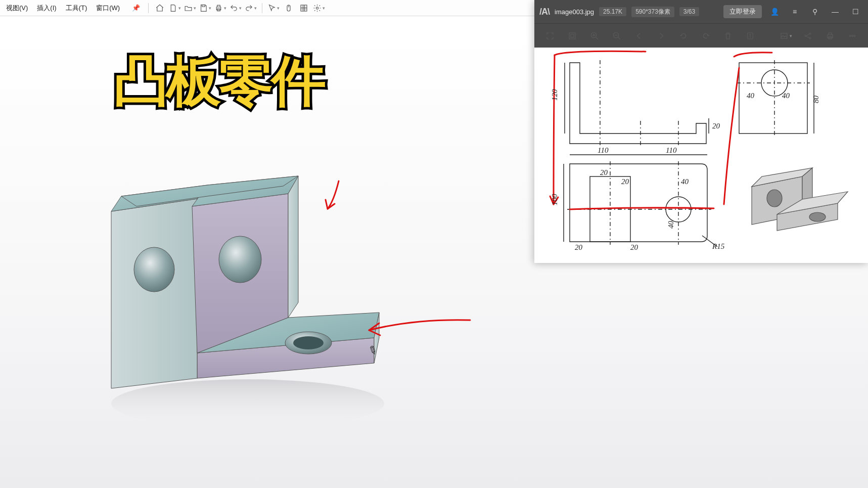 This screenshot has height=488, width=868. What do you see at coordinates (77, 8) in the screenshot?
I see `menu-tools: 工具(T)` at bounding box center [77, 8].